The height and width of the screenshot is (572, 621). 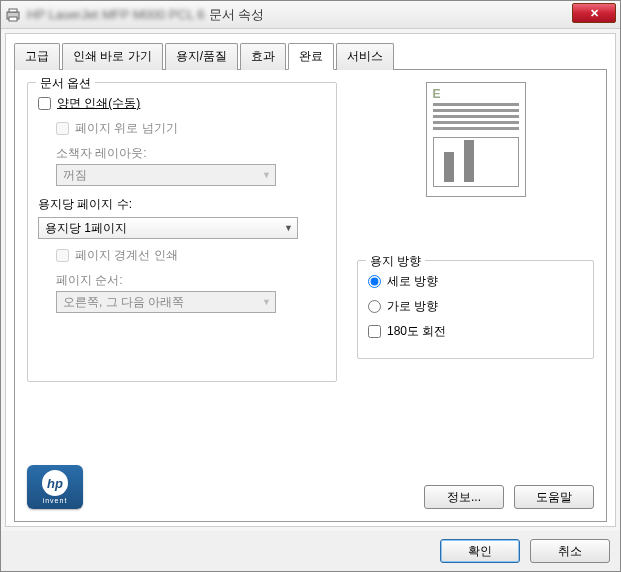 What do you see at coordinates (182, 204) in the screenshot?
I see `pages-per-sheet-label: 용지당 페이지 수:` at bounding box center [182, 204].